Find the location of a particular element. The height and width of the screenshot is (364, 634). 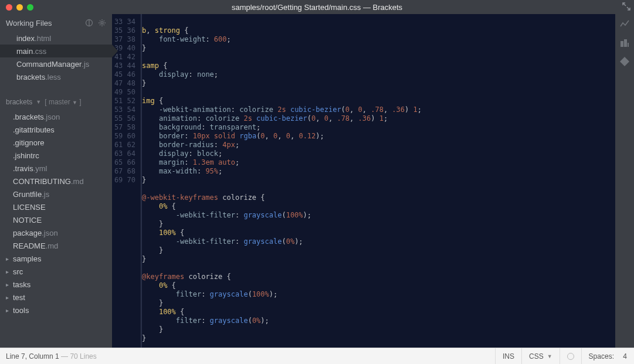

file-ext: .less is located at coordinates (53, 77).